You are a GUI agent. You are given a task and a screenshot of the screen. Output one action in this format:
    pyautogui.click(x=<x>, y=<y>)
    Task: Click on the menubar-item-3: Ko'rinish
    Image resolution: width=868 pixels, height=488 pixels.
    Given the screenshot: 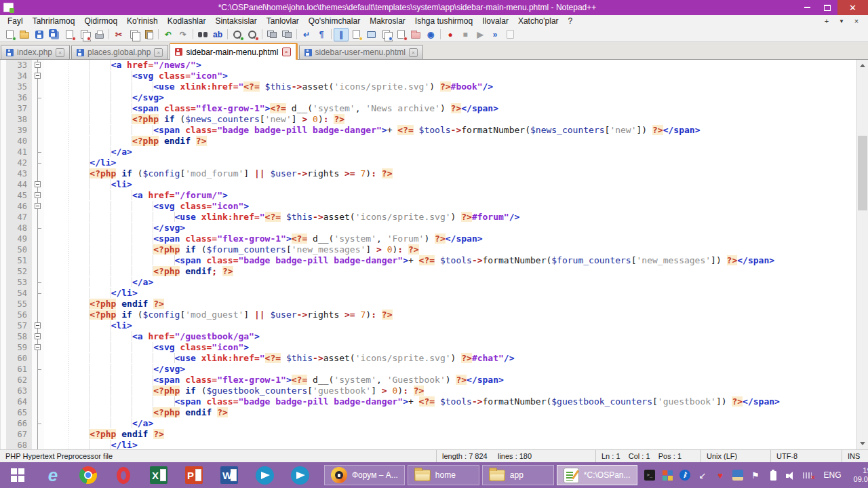 What is the action you would take?
    pyautogui.click(x=142, y=21)
    